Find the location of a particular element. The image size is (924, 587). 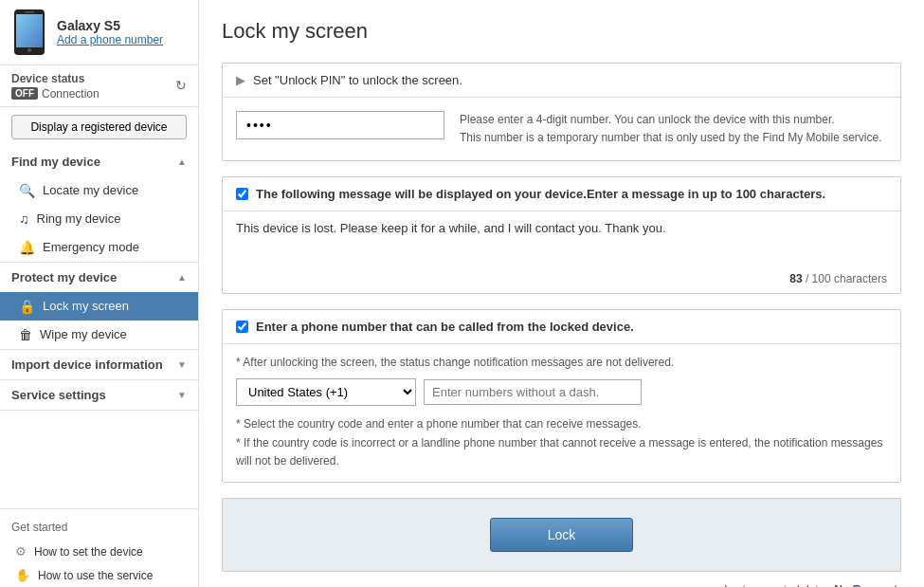

sidebar-item-wipe: 🗑 Wipe my device is located at coordinates (99, 335).